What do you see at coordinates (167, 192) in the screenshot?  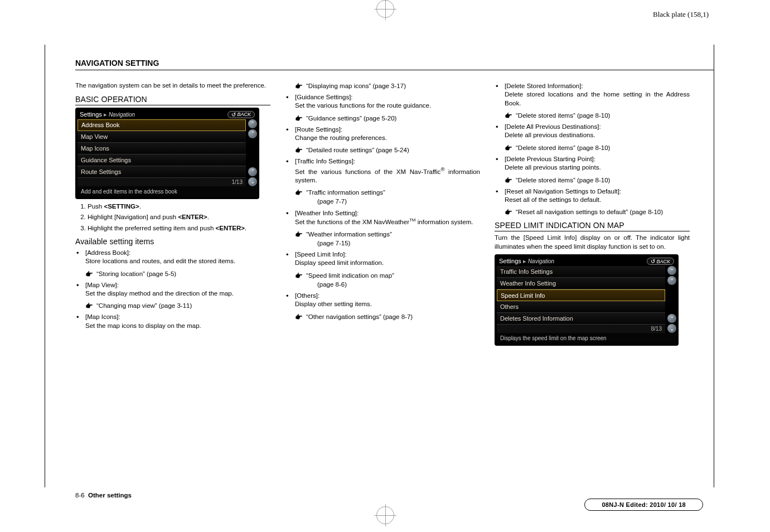 I see `scr1-helper: Add and edit items in the address book` at bounding box center [167, 192].